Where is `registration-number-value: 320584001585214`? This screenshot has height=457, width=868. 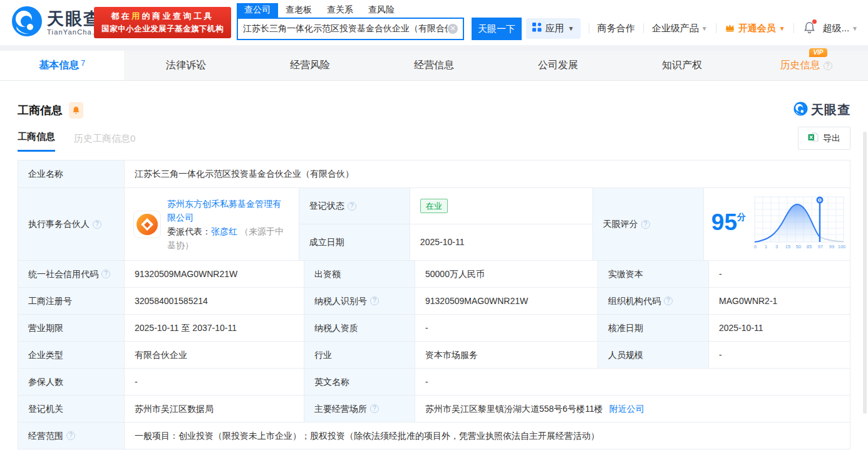 registration-number-value: 320584001585214 is located at coordinates (214, 301).